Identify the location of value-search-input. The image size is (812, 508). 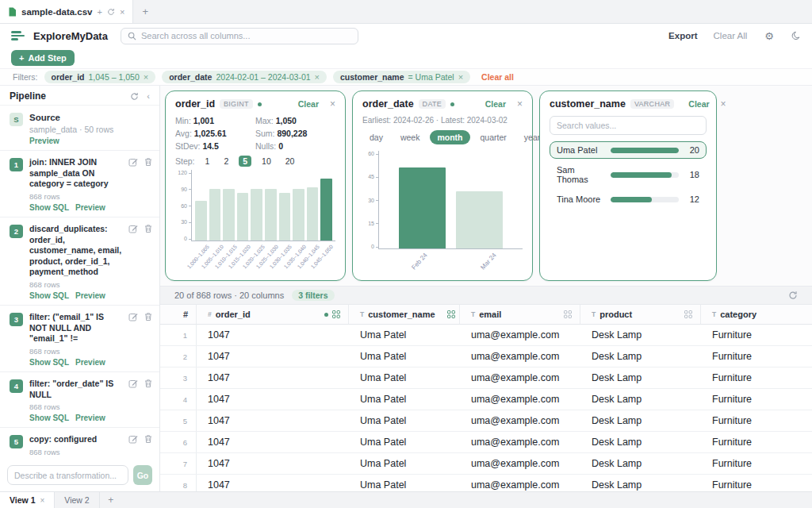
(628, 125).